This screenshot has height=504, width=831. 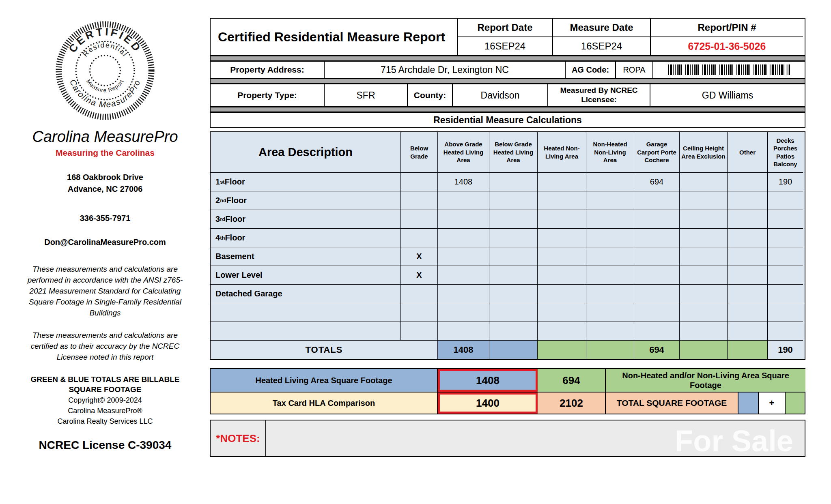 What do you see at coordinates (514, 201) in the screenshot?
I see `measure-cell-r1-c2` at bounding box center [514, 201].